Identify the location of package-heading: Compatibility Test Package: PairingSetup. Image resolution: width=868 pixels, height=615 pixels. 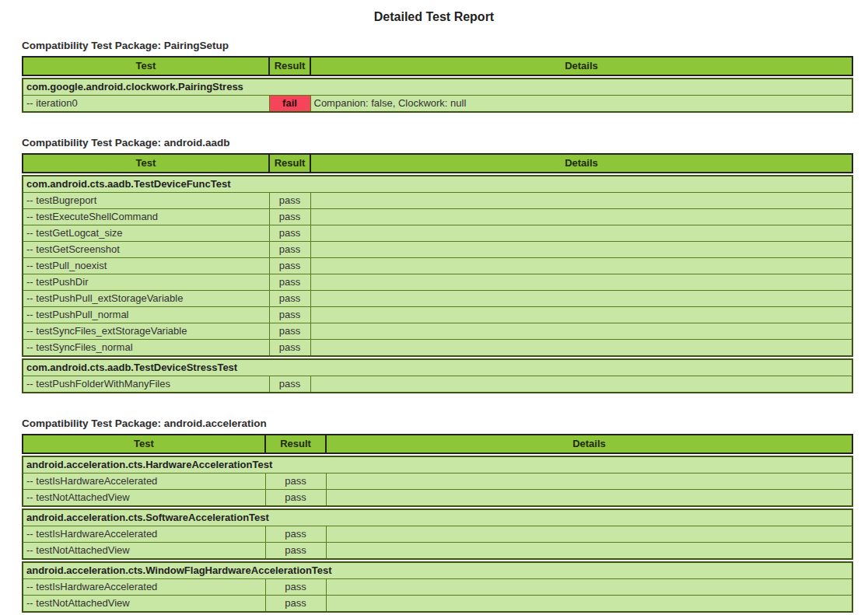
(437, 45).